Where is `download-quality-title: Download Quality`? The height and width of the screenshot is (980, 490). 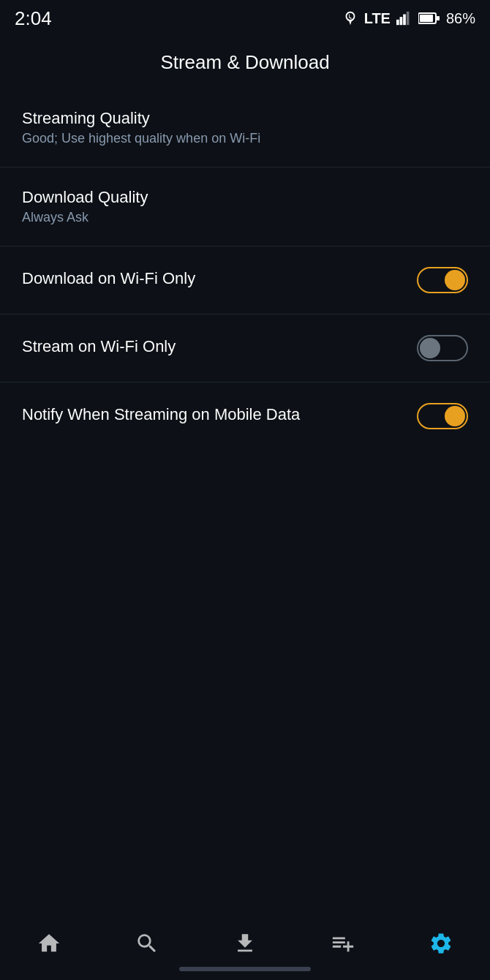 download-quality-title: Download Quality is located at coordinates (245, 197).